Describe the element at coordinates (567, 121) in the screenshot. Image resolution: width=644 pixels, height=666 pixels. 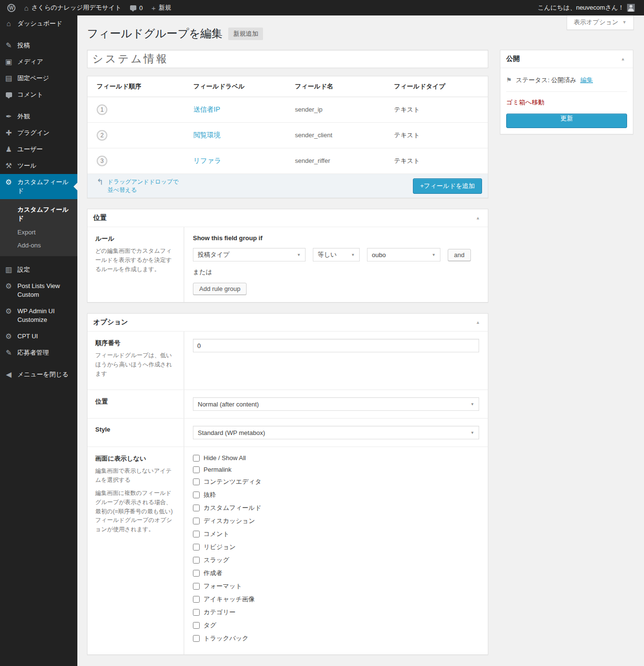
I see `update-button: 更新` at that location.